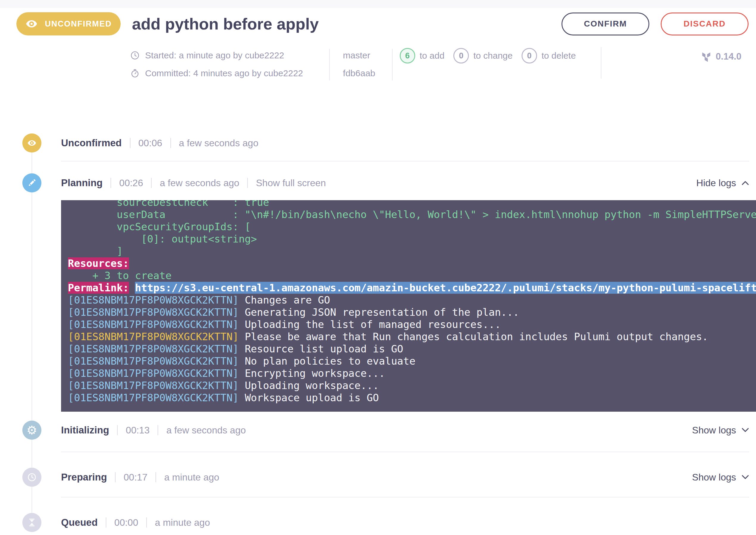 This screenshot has height=535, width=756. Describe the element at coordinates (32, 522) in the screenshot. I see `queued-stage-badge` at that location.